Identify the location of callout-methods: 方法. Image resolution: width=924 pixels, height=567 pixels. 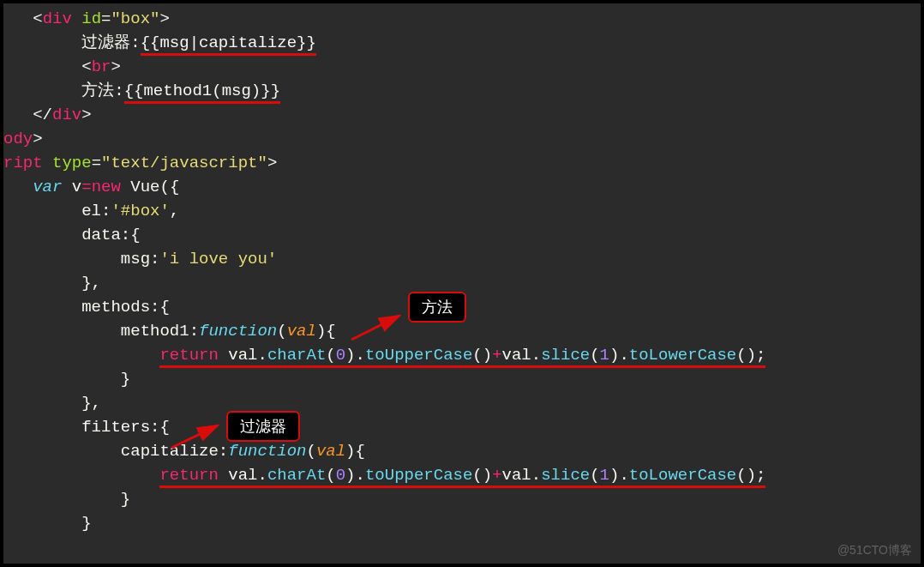
(437, 307).